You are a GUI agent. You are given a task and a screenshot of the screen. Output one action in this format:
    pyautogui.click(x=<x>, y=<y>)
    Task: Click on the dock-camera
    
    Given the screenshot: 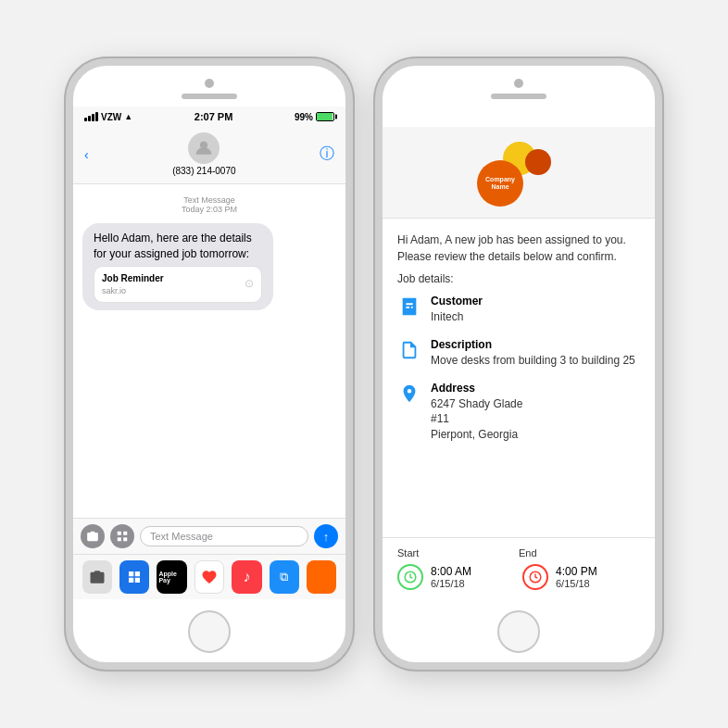 What is the action you would take?
    pyautogui.click(x=97, y=577)
    